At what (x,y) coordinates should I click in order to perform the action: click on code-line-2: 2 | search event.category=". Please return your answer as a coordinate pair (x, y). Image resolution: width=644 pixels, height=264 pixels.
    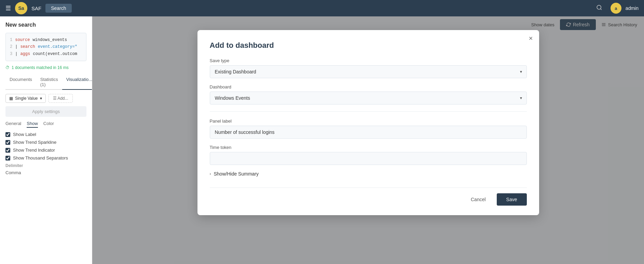
    Looking at the image, I should click on (46, 47).